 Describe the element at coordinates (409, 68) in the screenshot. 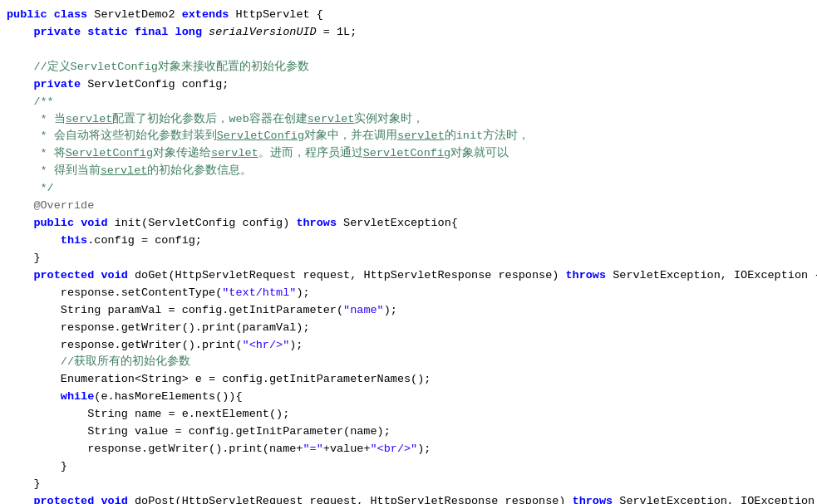

I see `code-line-4: //定义ServletConfig对象来接收配置的初始化参数` at that location.